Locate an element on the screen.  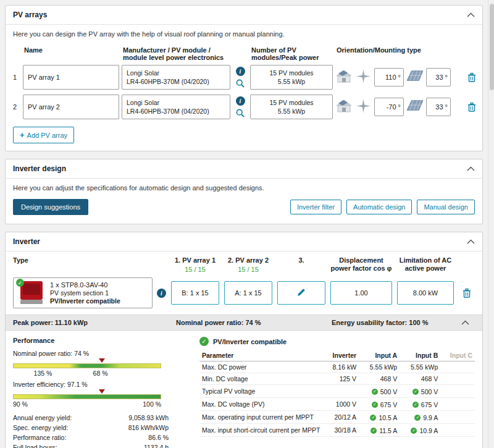
nominal-gauge-scale: 135 % 68 % is located at coordinates (87, 374).